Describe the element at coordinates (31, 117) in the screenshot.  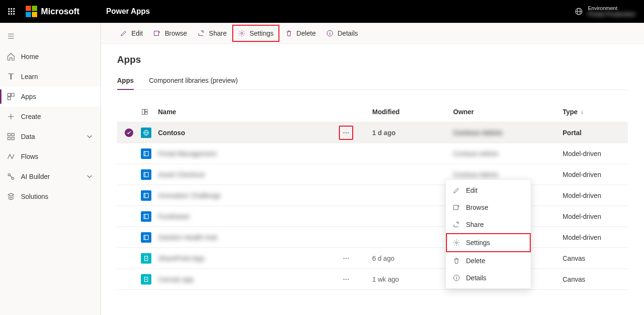
I see `sidebar-item-label: Create` at that location.